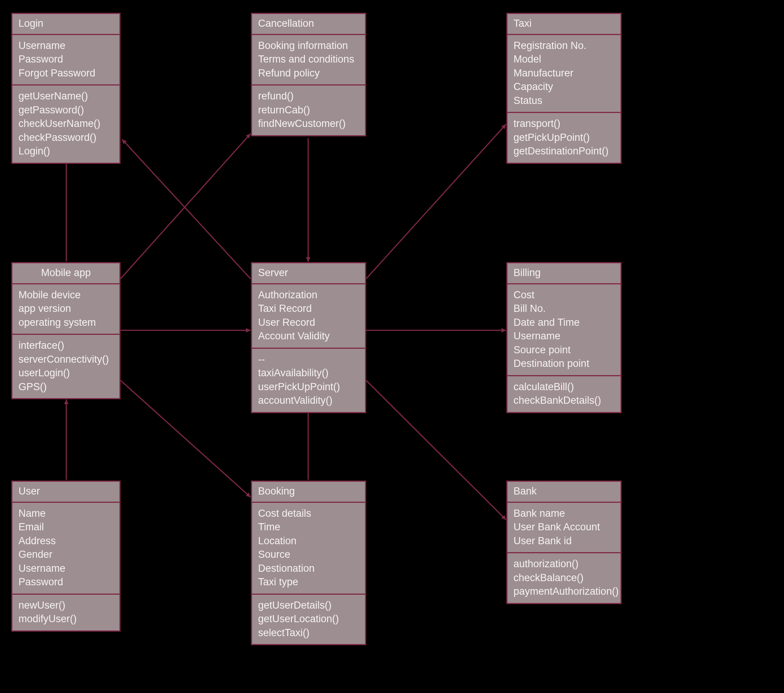 The image size is (784, 693). What do you see at coordinates (564, 513) in the screenshot?
I see `class-line: Bank name` at bounding box center [564, 513].